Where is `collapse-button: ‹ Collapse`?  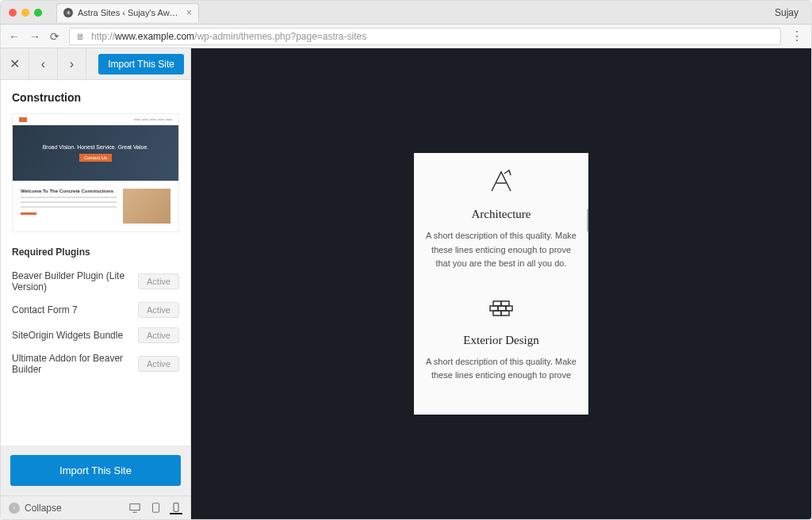 collapse-button: ‹ Collapse is located at coordinates (35, 508).